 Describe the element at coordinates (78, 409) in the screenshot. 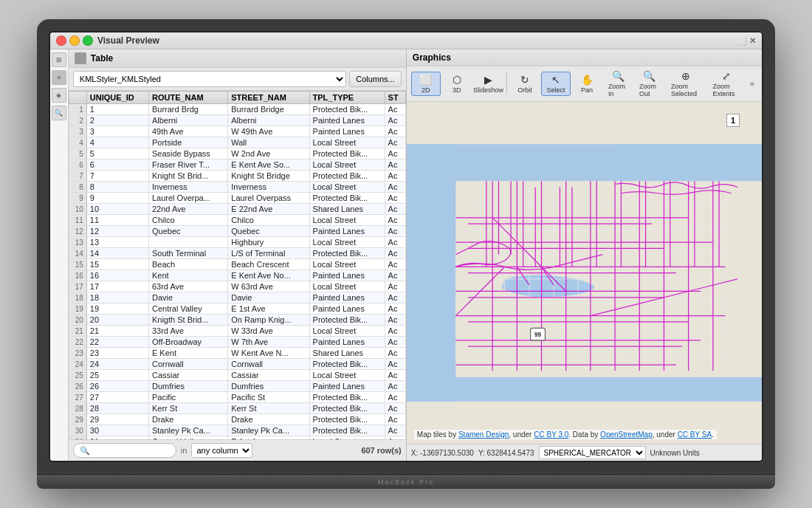

I see `row-number: 28` at that location.